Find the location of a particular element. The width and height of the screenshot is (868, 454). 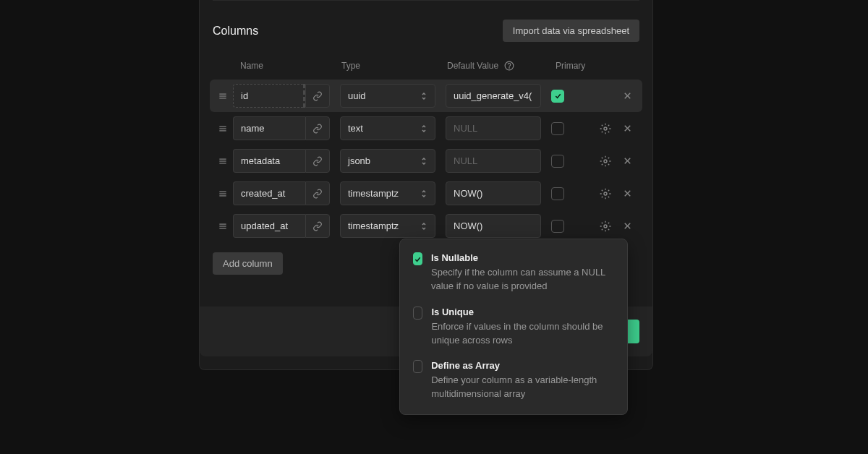

column-headers: Name Type Default Value Primary is located at coordinates (426, 67).